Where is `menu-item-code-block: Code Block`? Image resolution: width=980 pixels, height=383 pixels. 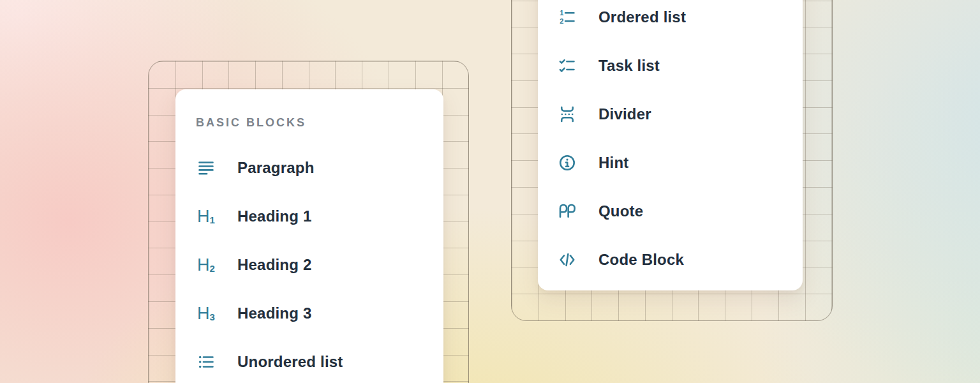
menu-item-code-block: Code Block is located at coordinates (670, 260).